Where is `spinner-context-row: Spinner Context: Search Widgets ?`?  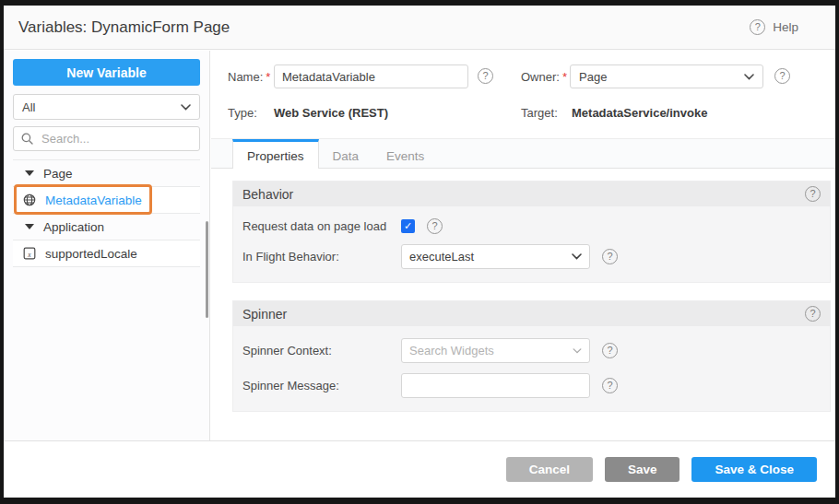
spinner-context-row: Spinner Context: Search Widgets ? is located at coordinates (531, 350).